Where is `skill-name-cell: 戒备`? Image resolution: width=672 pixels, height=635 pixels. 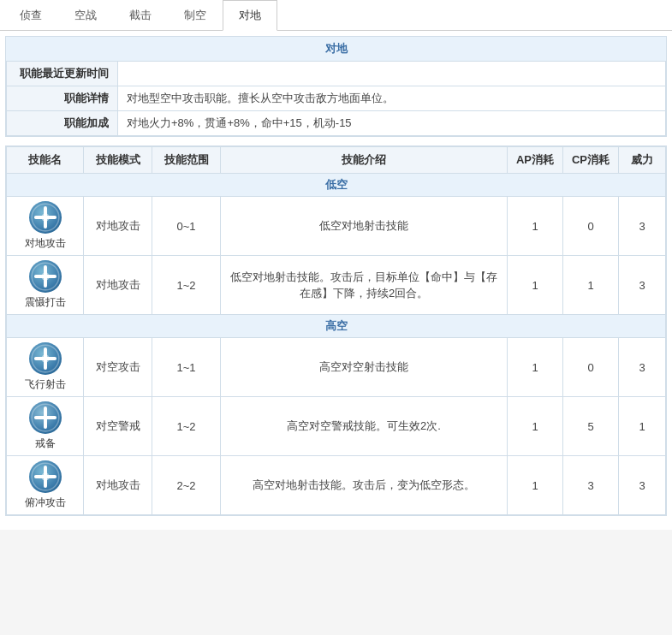
skill-name-cell: 戒备 is located at coordinates (45, 426).